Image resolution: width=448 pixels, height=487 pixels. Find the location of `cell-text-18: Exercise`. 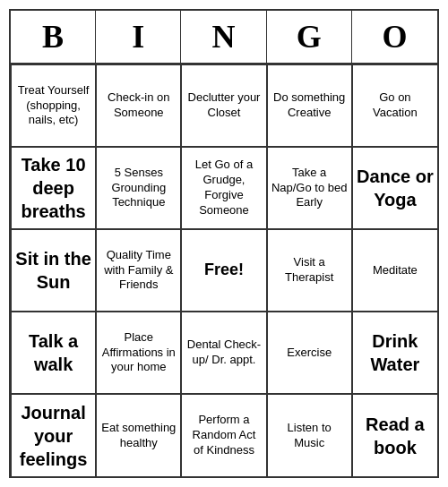

cell-text-18: Exercise is located at coordinates (309, 353).